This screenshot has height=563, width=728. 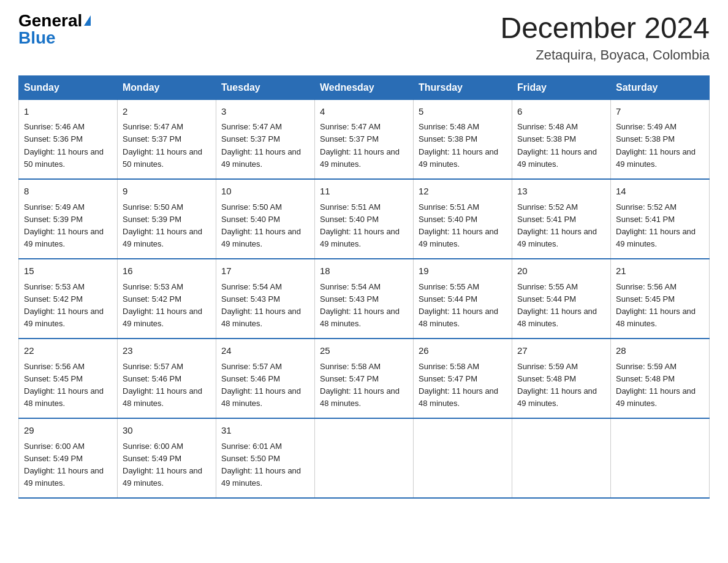 I want to click on calendar-title: December 2024, so click(x=605, y=28).